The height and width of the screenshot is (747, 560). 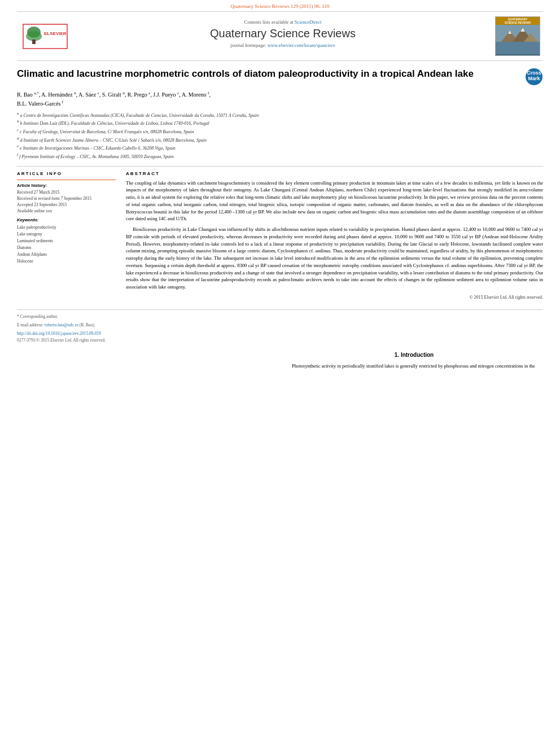 I want to click on introduction-columns: 1. Introduction Photosynthetic activity …, so click(x=280, y=362).